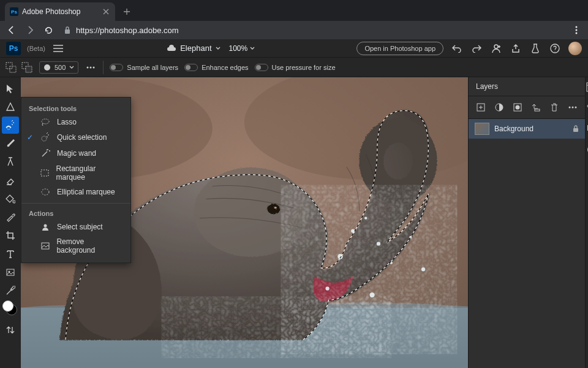  I want to click on foreground-color-swatch, so click(8, 306).